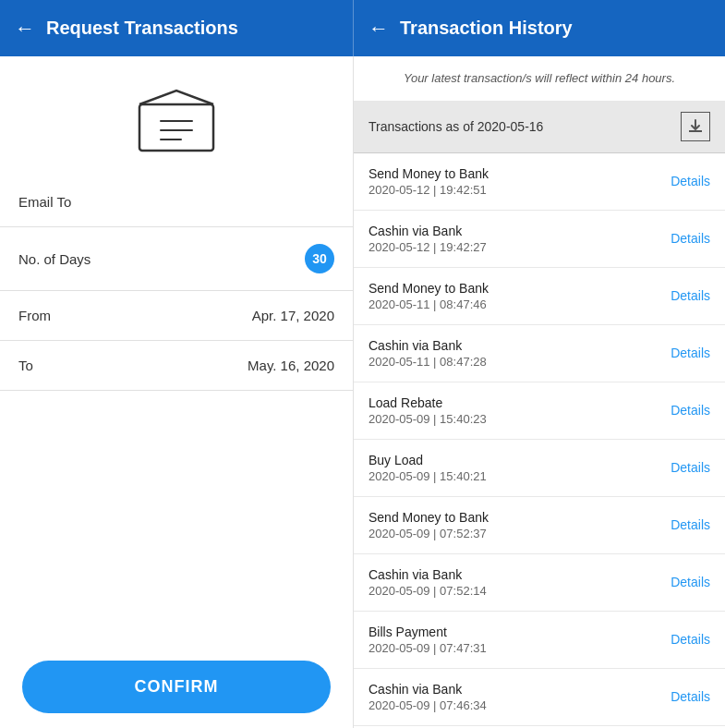 This screenshot has width=725, height=728. What do you see at coordinates (429, 296) in the screenshot?
I see `transaction-info: Send Money to Bank2020-05-11 | 08:47:46` at bounding box center [429, 296].